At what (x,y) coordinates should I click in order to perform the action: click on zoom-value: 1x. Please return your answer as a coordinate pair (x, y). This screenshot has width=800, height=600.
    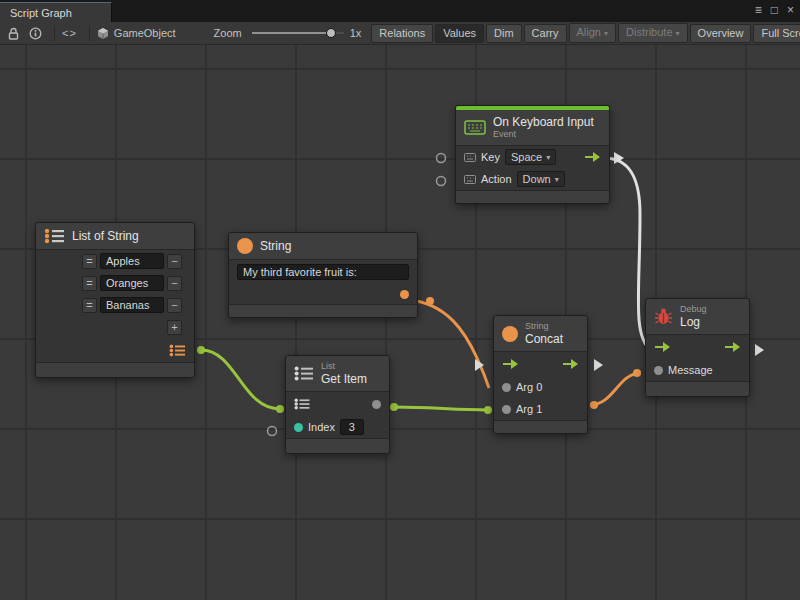
    Looking at the image, I should click on (356, 33).